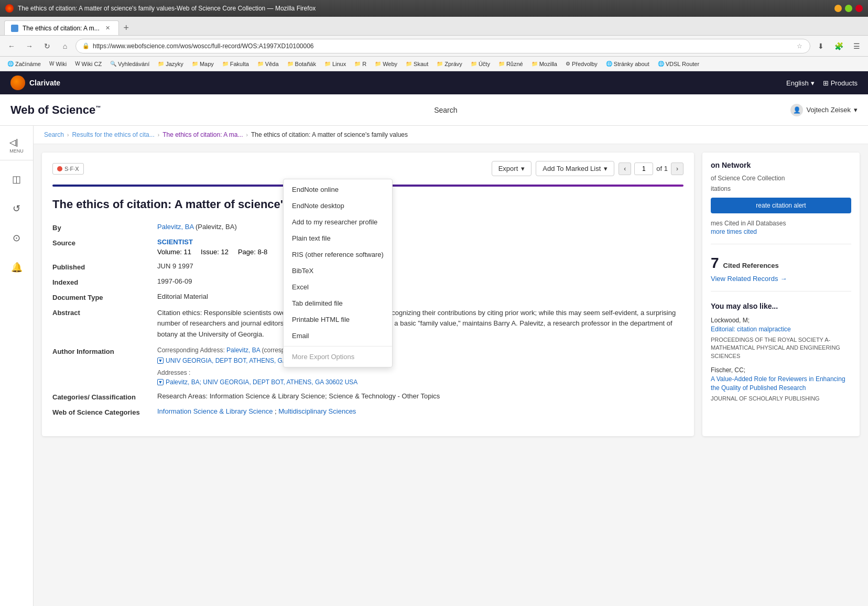 The height and width of the screenshot is (606, 868). Describe the element at coordinates (17, 238) in the screenshot. I see `profile-icon: ⊙` at that location.